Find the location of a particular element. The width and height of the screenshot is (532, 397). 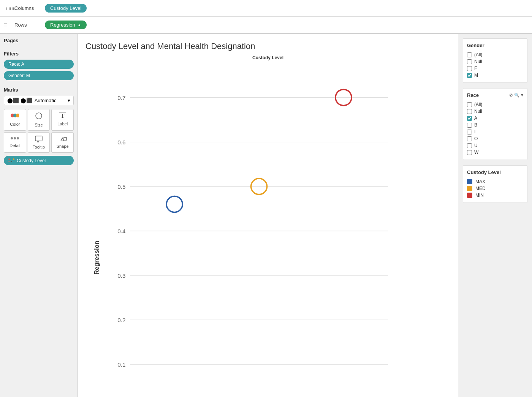

race-filter-icon: ⊘ is located at coordinates (511, 95).